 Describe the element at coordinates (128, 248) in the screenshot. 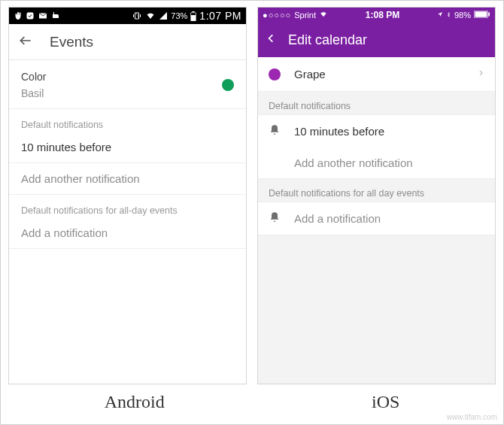

I see `divider` at that location.